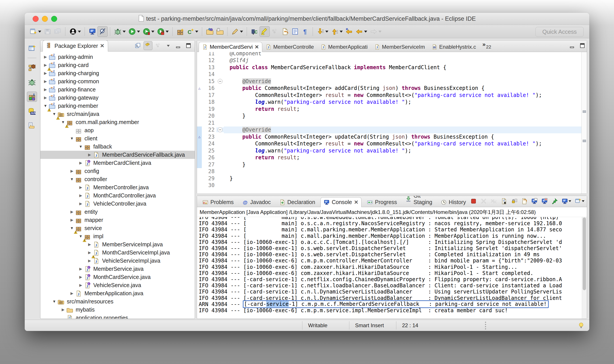  Describe the element at coordinates (149, 31) in the screenshot. I see `coverage-button` at that location.